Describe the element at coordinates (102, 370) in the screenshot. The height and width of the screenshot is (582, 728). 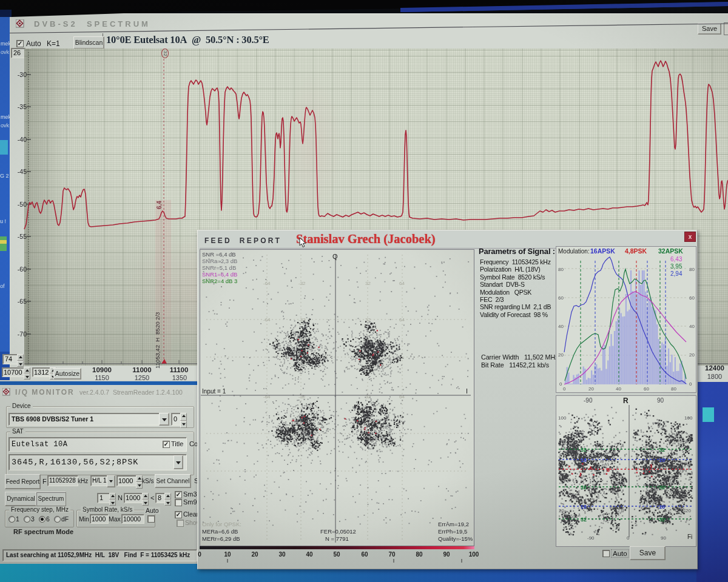
I see `svg-text: 10900` at that location.